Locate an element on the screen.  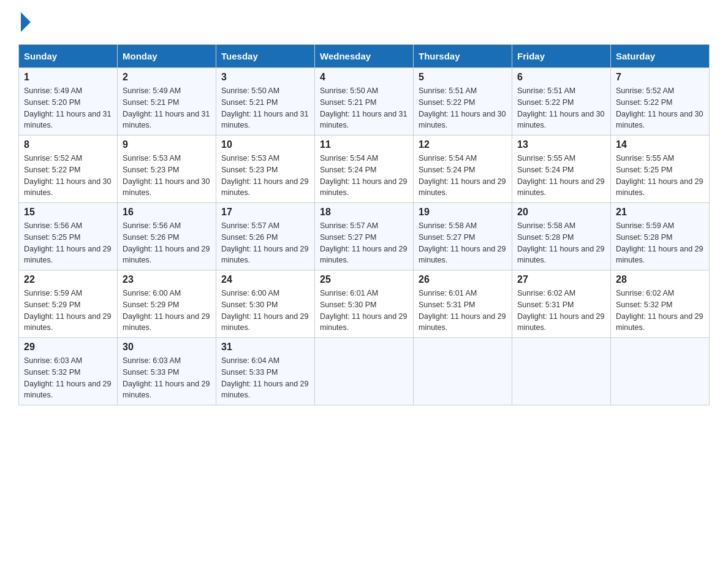
day-number: 21 is located at coordinates (660, 212).